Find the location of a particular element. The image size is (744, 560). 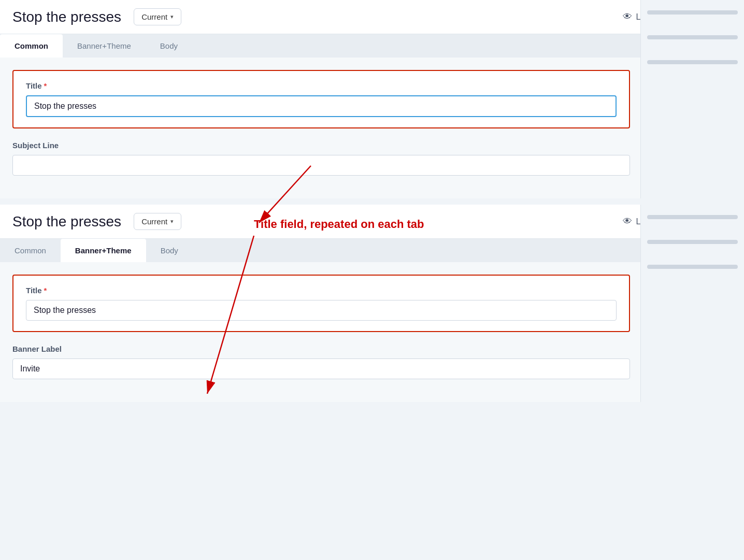

current-dropdown-2: Current ▾ is located at coordinates (158, 222).